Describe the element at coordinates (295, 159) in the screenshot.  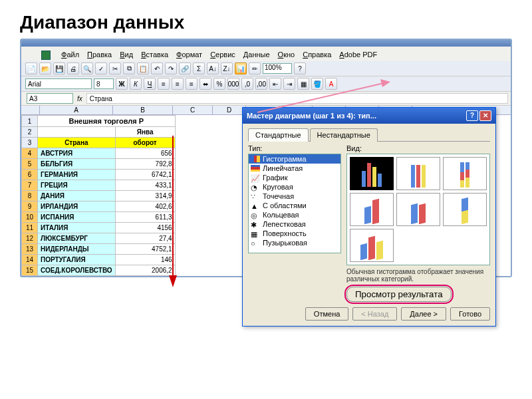
I see `list-item: Гистограмма` at that location.